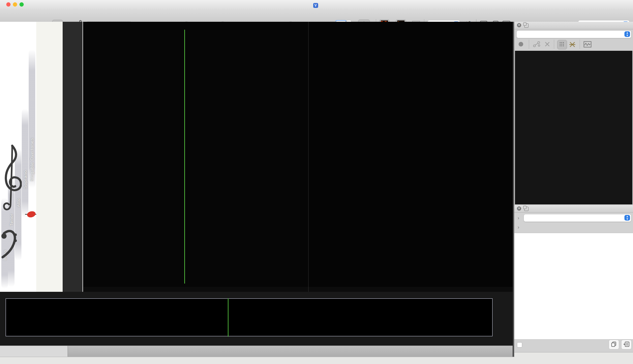  What do you see at coordinates (520, 345) in the screenshot?
I see `show-markers-checkbox` at bounding box center [520, 345].